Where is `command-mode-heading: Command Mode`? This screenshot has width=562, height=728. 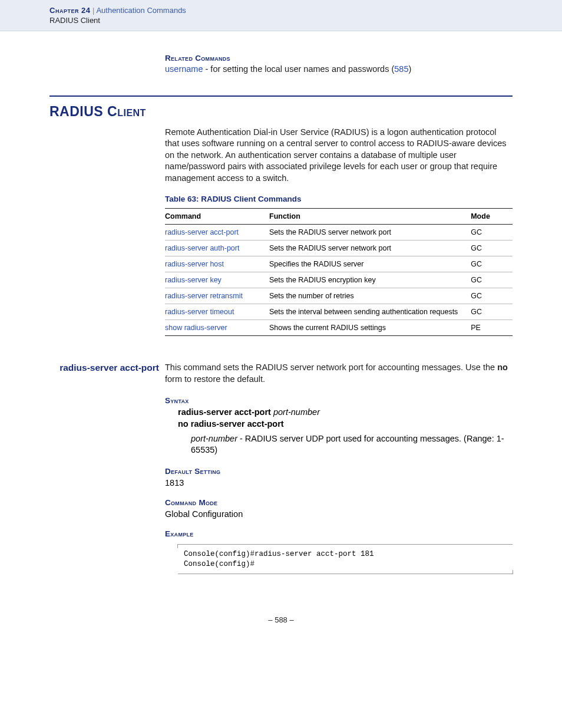 command-mode-heading: Command Mode is located at coordinates (339, 502).